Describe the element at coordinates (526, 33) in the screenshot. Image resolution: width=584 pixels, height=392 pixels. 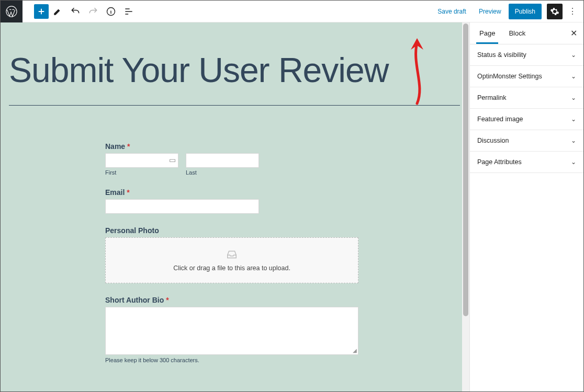
I see `sidebar-tabs: Page Block ✕` at that location.